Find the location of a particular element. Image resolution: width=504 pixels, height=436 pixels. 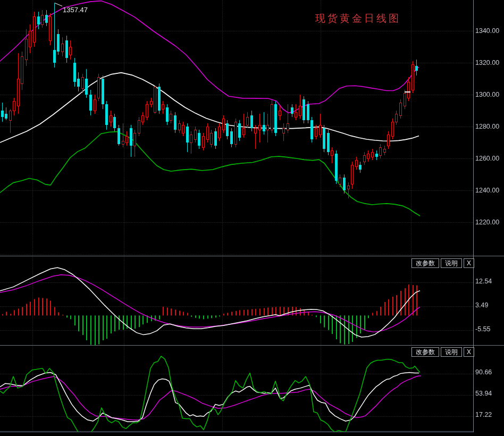

peak-price-annotation: 1357.47 is located at coordinates (75, 10).